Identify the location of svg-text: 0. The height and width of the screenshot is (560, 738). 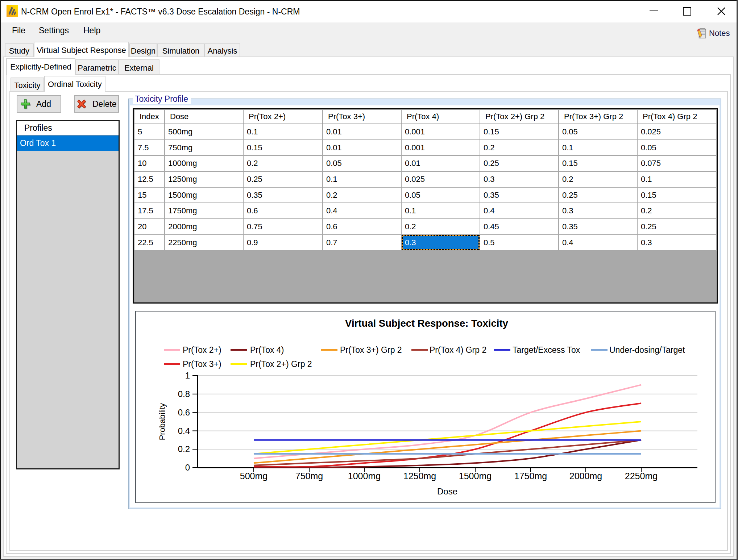
(188, 467).